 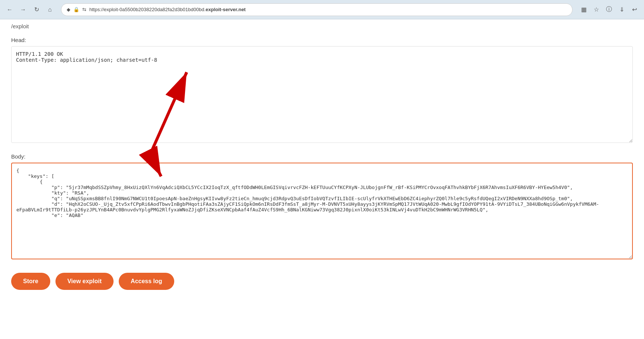 I want to click on path-text: /exploit, so click(x=20, y=26).